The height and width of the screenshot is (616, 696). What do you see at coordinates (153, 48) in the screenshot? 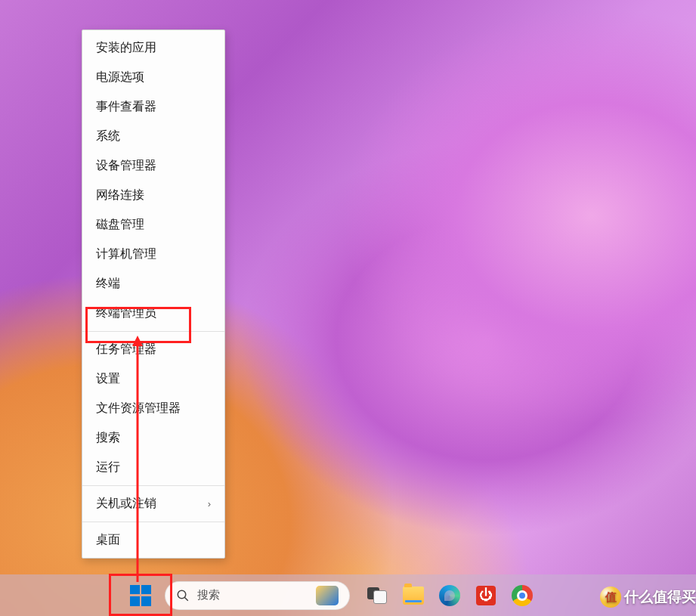
I see `menu-item-0: 安装的应用` at bounding box center [153, 48].